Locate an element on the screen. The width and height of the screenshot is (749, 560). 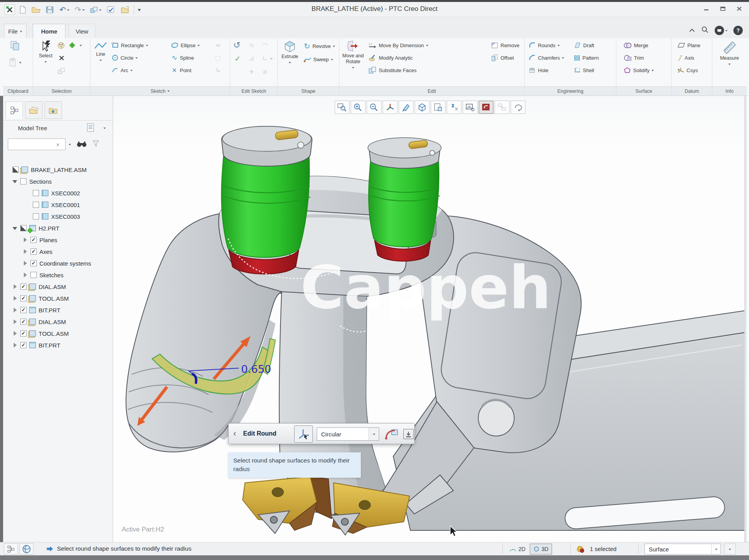
search-dropdown-arrow is located at coordinates (70, 145).